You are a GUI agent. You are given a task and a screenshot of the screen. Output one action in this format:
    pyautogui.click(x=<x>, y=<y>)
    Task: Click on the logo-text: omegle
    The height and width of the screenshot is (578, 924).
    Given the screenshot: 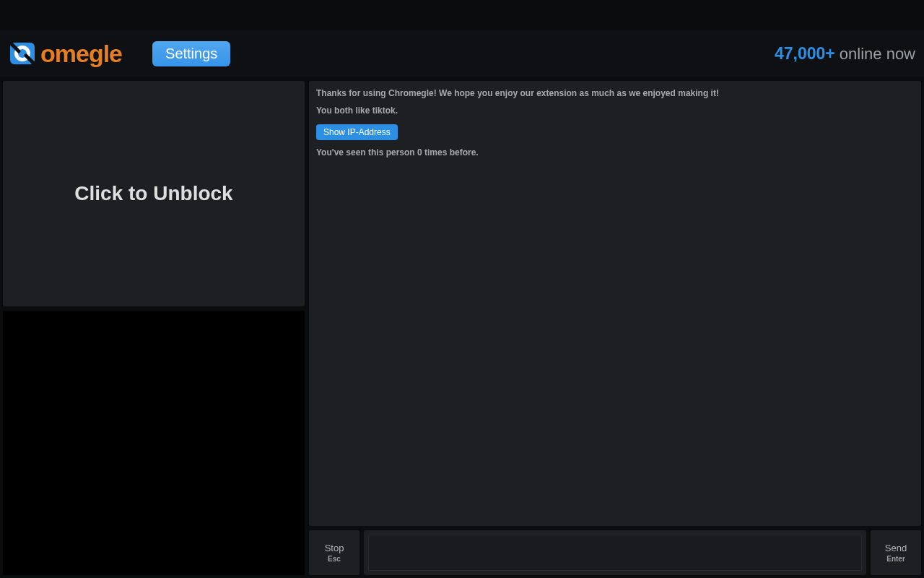 What is the action you would take?
    pyautogui.click(x=81, y=53)
    